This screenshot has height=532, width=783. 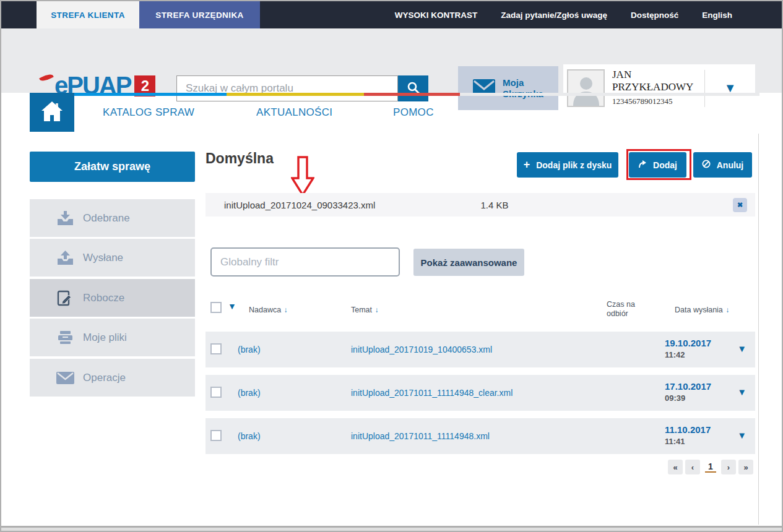 What do you see at coordinates (657, 165) in the screenshot?
I see `dodaj-button: Dodaj` at bounding box center [657, 165].